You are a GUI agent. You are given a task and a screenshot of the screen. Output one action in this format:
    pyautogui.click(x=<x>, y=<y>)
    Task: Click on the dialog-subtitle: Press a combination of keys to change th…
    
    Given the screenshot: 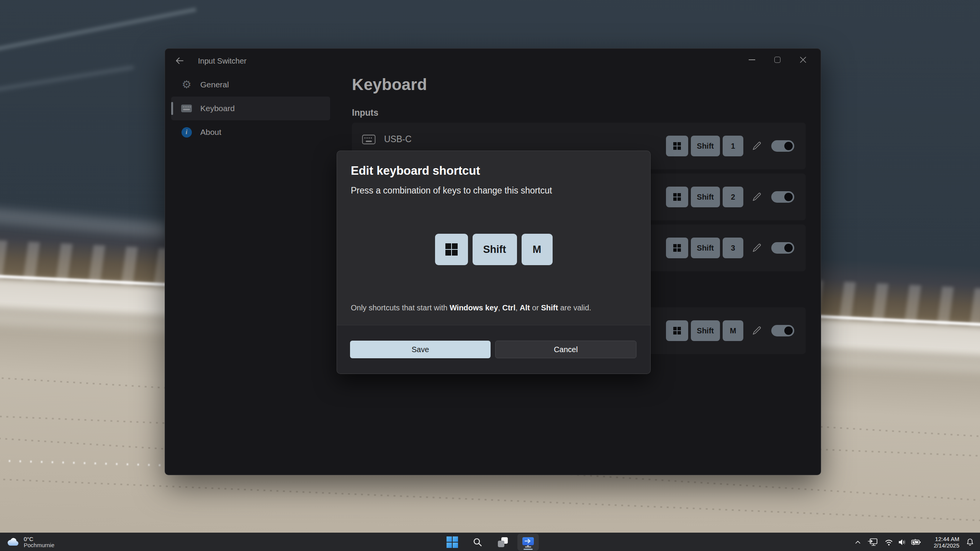 What is the action you would take?
    pyautogui.click(x=451, y=191)
    